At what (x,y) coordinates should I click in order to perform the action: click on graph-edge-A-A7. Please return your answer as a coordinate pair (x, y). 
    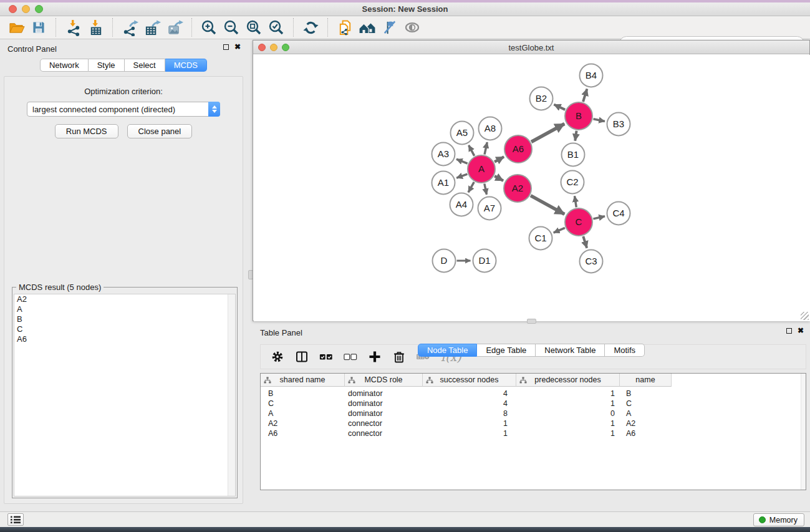
    Looking at the image, I should click on (486, 190).